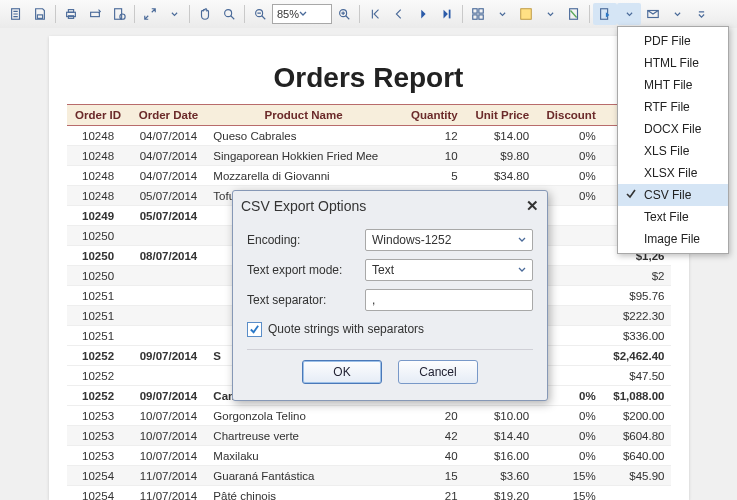 The height and width of the screenshot is (500, 737). What do you see at coordinates (673, 239) in the screenshot?
I see `export-menu-item: Image File` at bounding box center [673, 239].